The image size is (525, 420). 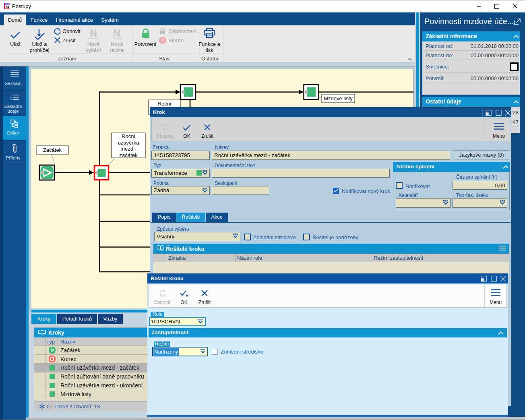 What do you see at coordinates (338, 98) in the screenshot?
I see `svg-text: Mzdové listy` at bounding box center [338, 98].